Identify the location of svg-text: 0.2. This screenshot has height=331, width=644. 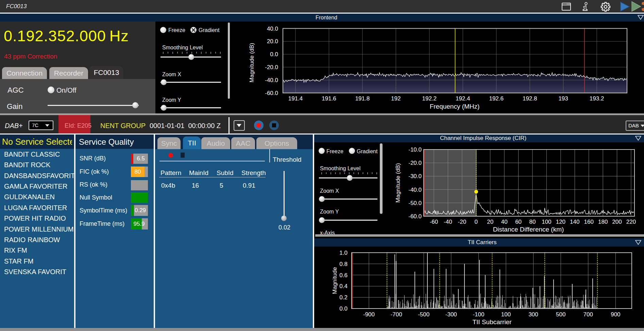
(343, 298).